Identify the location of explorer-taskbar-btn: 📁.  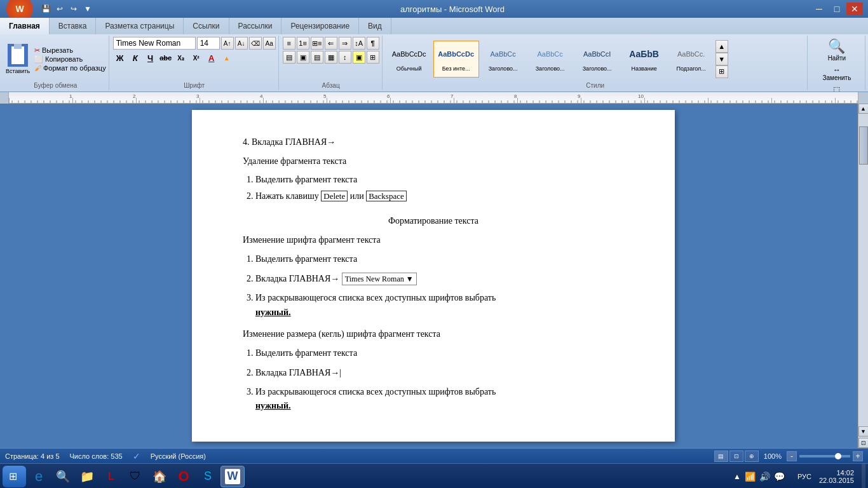
(87, 477).